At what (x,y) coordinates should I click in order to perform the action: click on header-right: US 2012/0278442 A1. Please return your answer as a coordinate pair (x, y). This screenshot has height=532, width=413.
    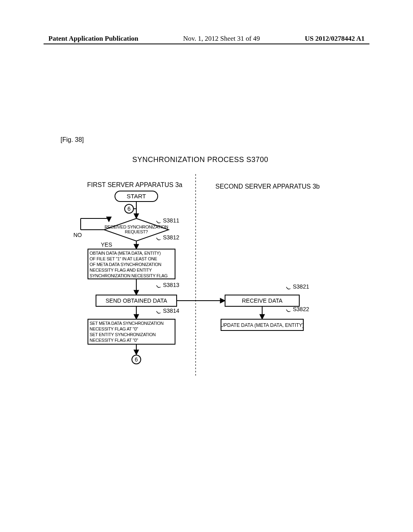
    Looking at the image, I should click on (335, 39).